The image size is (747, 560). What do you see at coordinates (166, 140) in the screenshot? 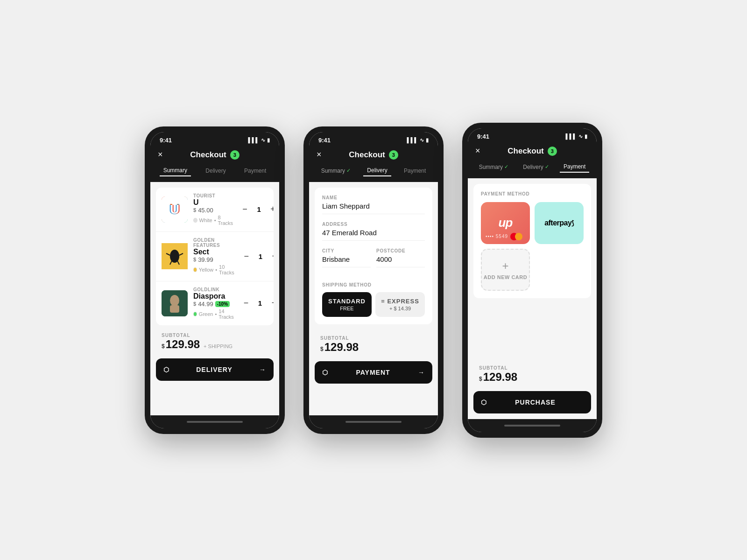
I see `time-1: 9:41` at bounding box center [166, 140].